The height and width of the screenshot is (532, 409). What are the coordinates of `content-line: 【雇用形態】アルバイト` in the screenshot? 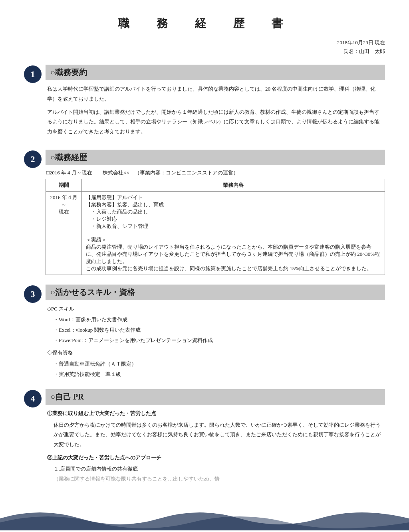 It's located at (233, 198).